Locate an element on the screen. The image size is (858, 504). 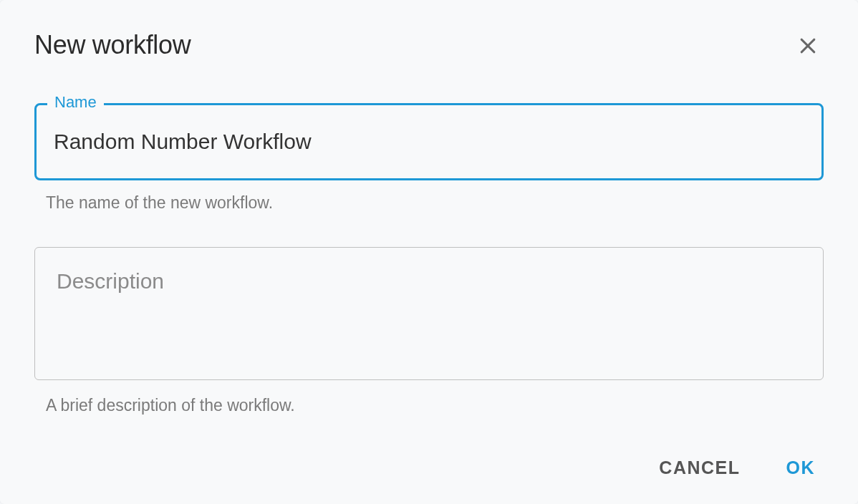
dialog-title: New workflow is located at coordinates (429, 45).